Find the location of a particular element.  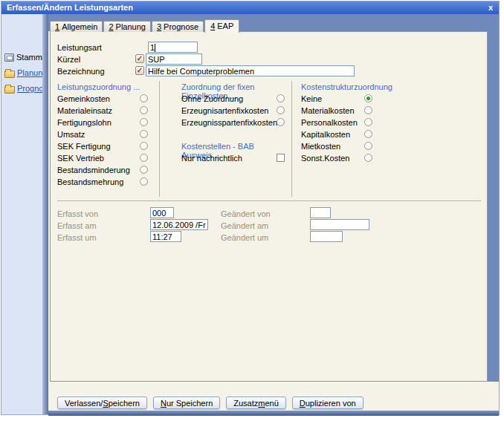

section-separator is located at coordinates (269, 200).